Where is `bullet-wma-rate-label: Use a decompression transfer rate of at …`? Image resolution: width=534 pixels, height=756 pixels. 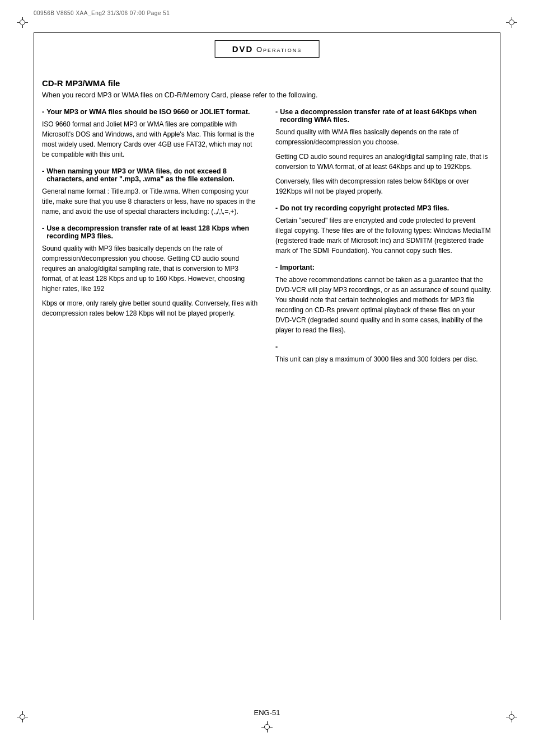
bullet-wma-rate-label: Use a decompression transfer rate of at … is located at coordinates (386, 116).